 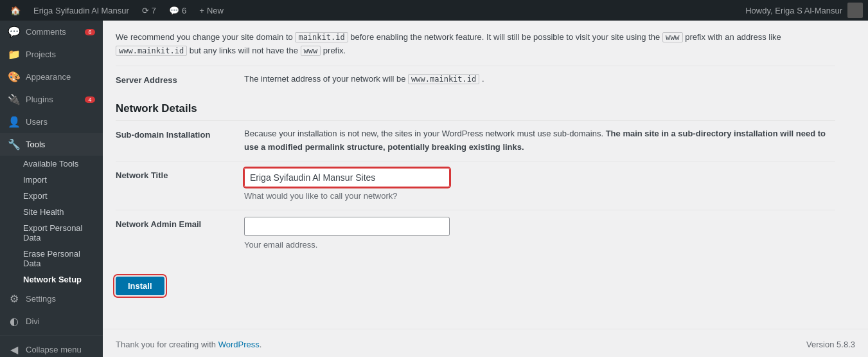 What do you see at coordinates (51, 144) in the screenshot?
I see `sidebar-item-tools: 🔧 Tools` at bounding box center [51, 144].